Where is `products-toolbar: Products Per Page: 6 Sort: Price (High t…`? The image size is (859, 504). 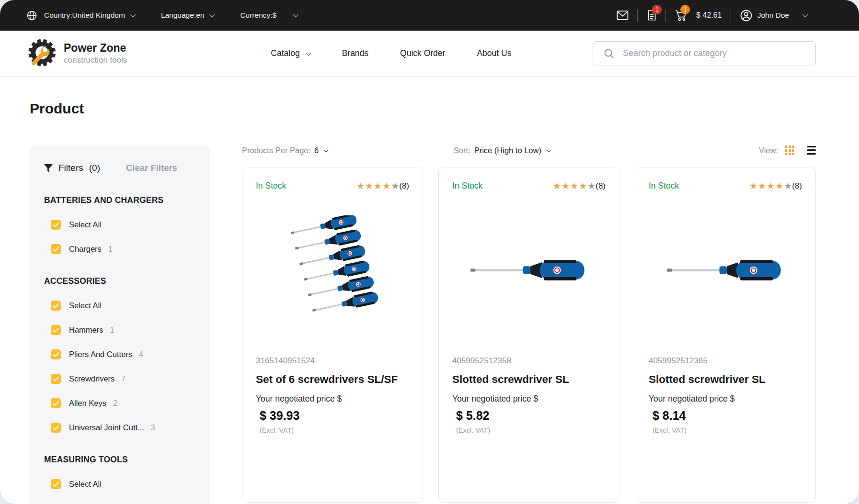 products-toolbar: Products Per Page: 6 Sort: Price (High t… is located at coordinates (529, 150).